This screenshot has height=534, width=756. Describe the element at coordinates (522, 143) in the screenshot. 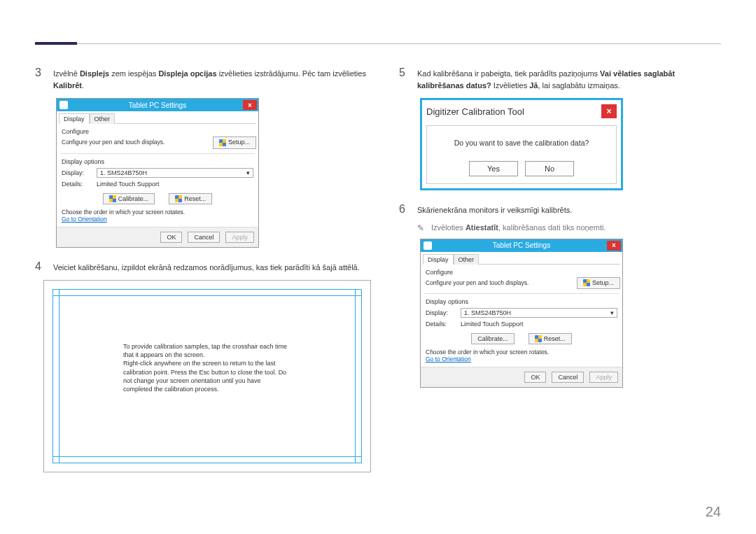

I see `digitizer-question: Do you want to save the calibration data…` at that location.